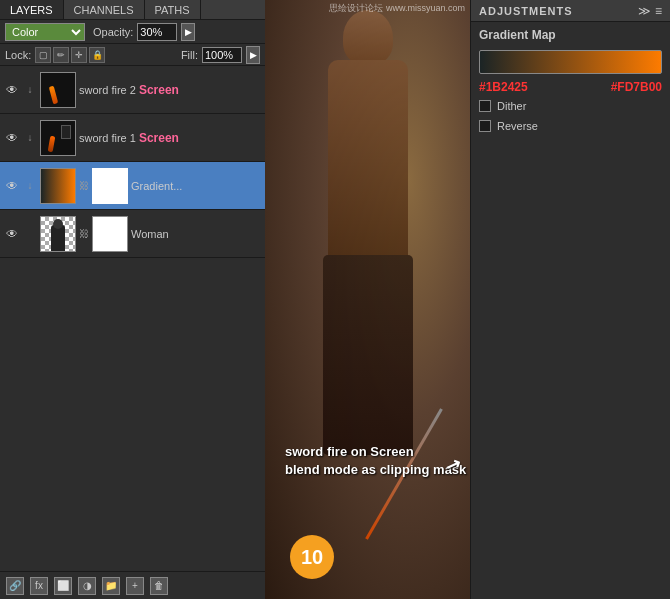  What do you see at coordinates (188, 32) in the screenshot?
I see `opacity-arrow: ▶` at bounding box center [188, 32].